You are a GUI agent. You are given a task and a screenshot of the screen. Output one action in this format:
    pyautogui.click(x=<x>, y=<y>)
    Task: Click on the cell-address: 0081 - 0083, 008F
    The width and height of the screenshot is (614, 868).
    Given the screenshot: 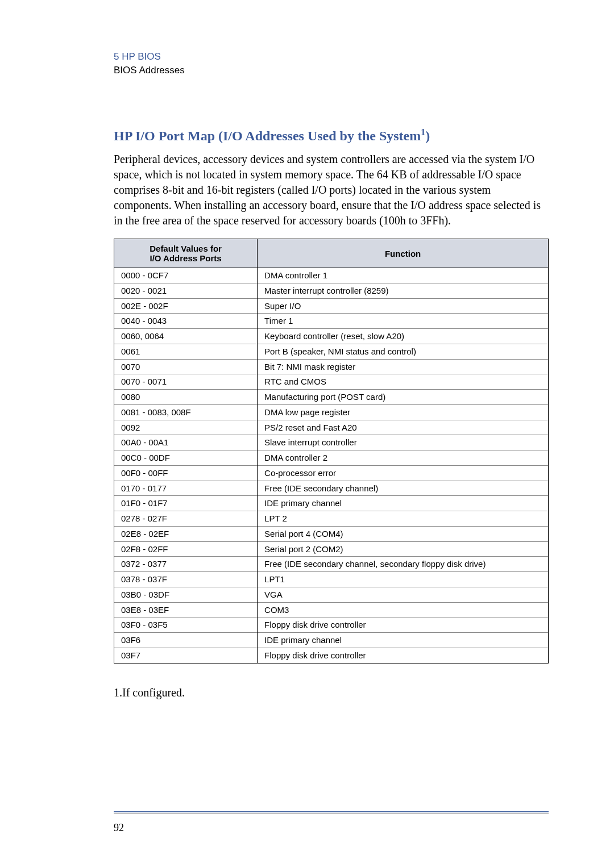 What is the action you would take?
    pyautogui.click(x=186, y=412)
    